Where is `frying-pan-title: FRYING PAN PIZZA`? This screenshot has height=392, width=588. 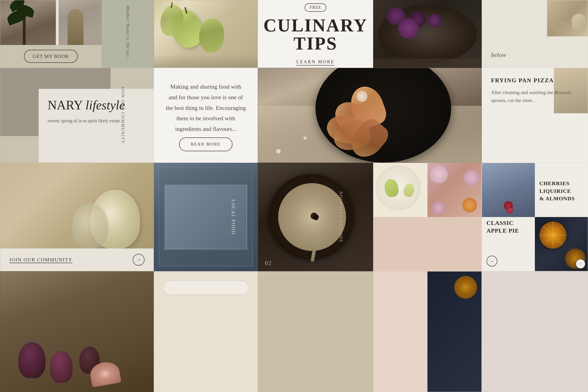
frying-pan-title: FRYING PAN PIZZA is located at coordinates (535, 80).